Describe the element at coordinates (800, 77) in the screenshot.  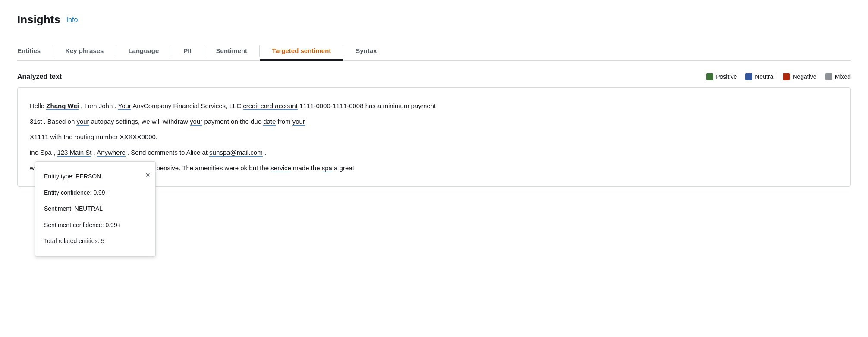
I see `legend-negative: Negative` at that location.